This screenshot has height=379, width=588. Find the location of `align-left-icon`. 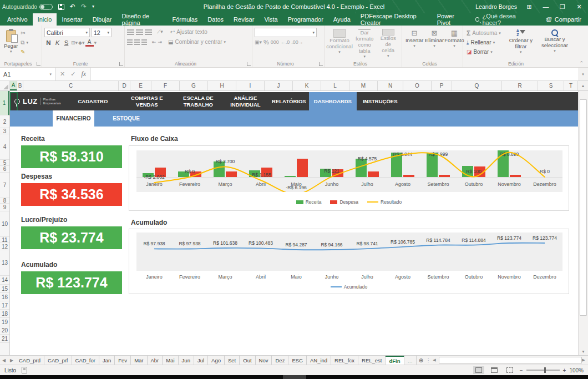

align-left-icon is located at coordinates (130, 42).